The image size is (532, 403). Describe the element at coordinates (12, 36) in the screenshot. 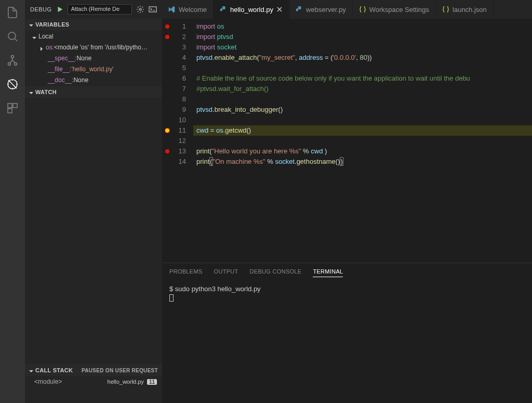

I see `search-icon` at that location.